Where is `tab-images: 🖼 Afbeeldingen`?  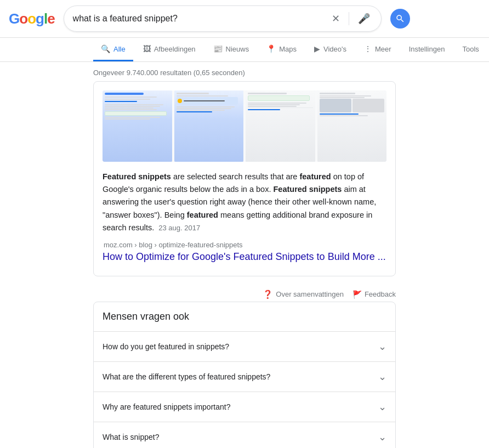
tab-images: 🖼 Afbeeldingen is located at coordinates (169, 49).